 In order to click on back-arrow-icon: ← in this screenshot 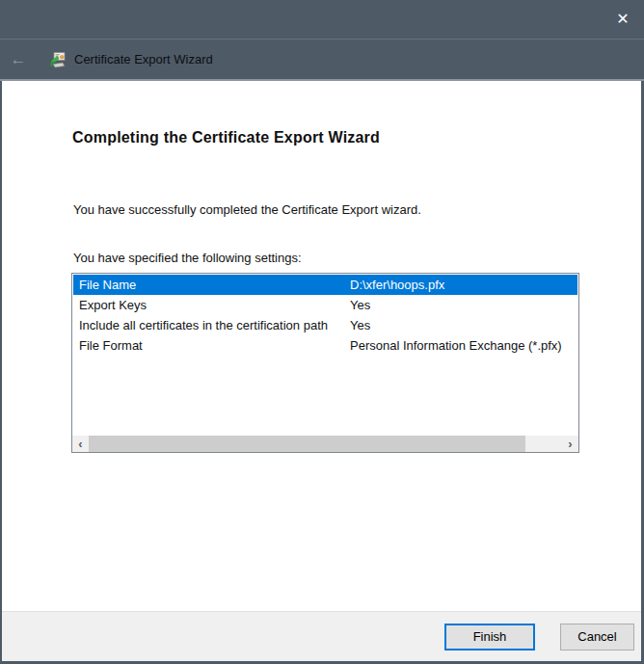, I will do `click(19, 60)`.